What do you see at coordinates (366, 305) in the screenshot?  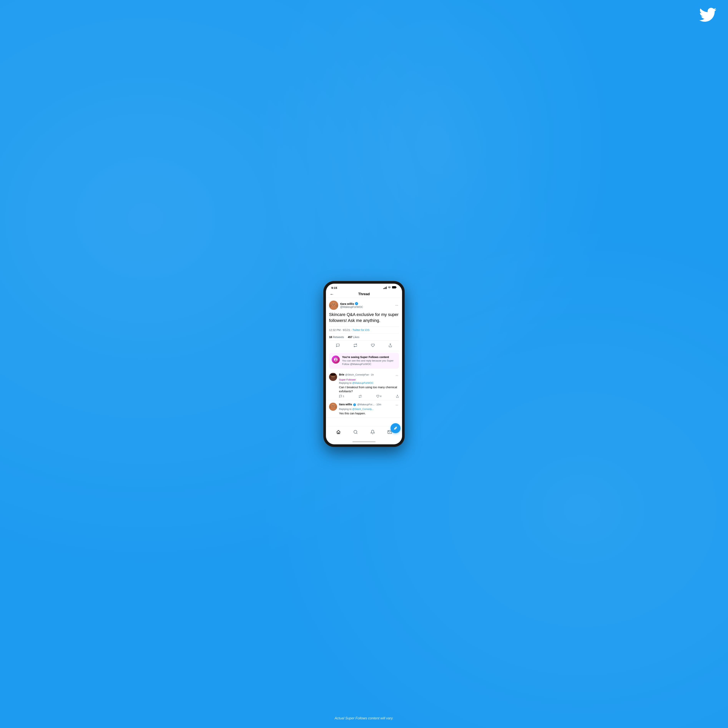 I see `author-info: tiara willis ✓ @MakeupForWOC` at bounding box center [366, 305].